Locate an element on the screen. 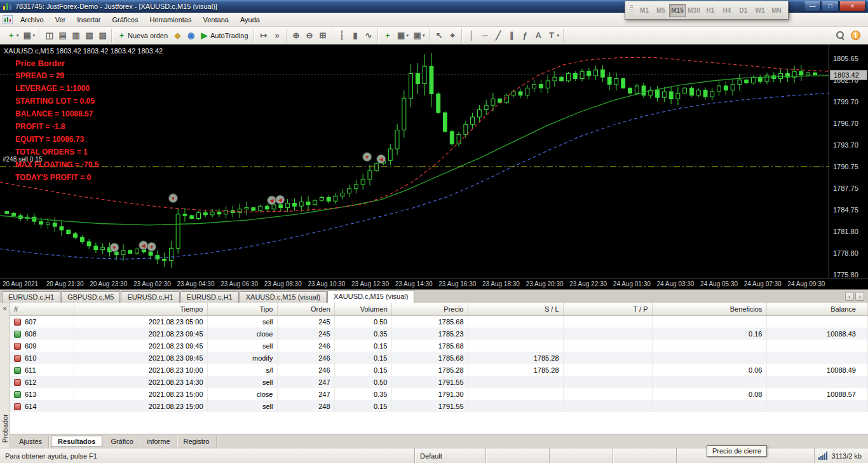 Image resolution: width=868 pixels, height=463 pixels. strategy-tester-button: ▨ is located at coordinates (103, 36).